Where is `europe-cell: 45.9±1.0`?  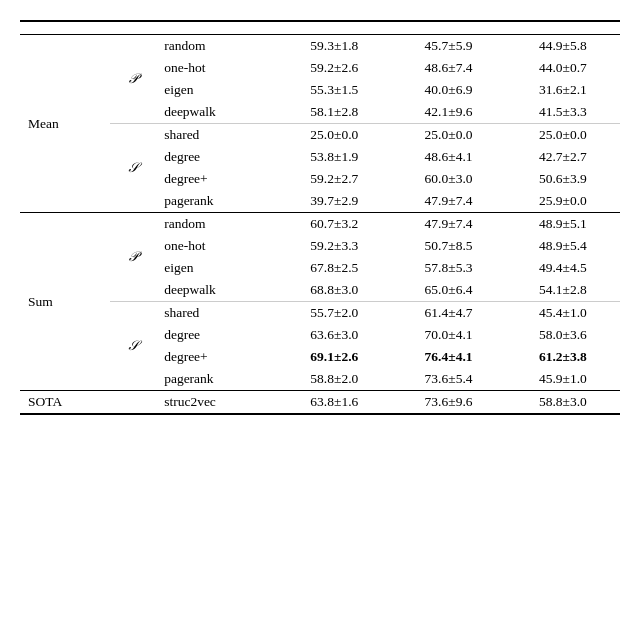 europe-cell: 45.9±1.0 is located at coordinates (563, 380).